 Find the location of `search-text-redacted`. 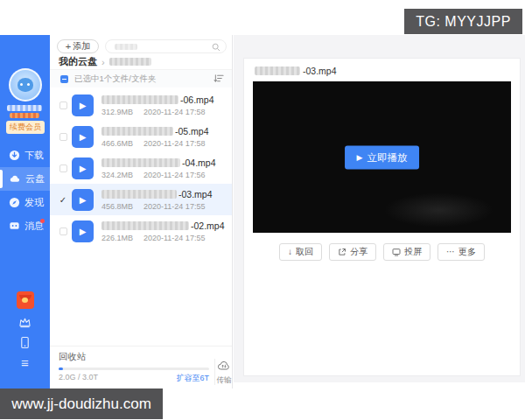

search-text-redacted is located at coordinates (126, 47).